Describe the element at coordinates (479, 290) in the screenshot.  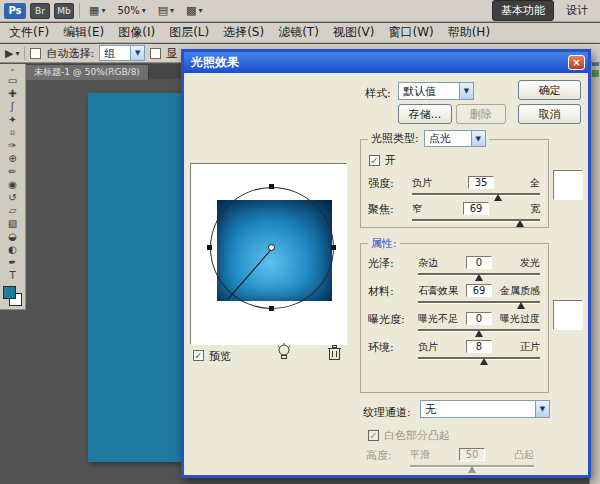
I see `material-value: 69` at that location.